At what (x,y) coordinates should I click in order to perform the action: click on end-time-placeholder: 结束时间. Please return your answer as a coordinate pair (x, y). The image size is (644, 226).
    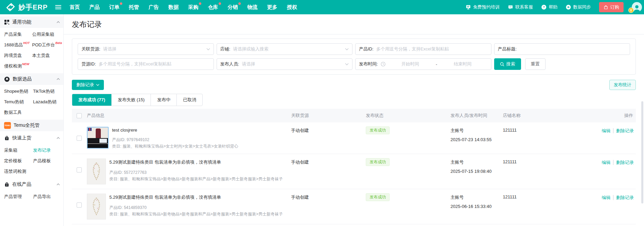
    Looking at the image, I should click on (463, 64).